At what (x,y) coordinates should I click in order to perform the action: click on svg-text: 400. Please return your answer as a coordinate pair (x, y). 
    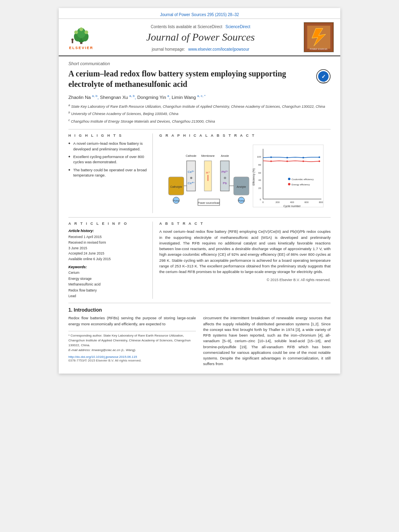
    Looking at the image, I should click on (292, 202).